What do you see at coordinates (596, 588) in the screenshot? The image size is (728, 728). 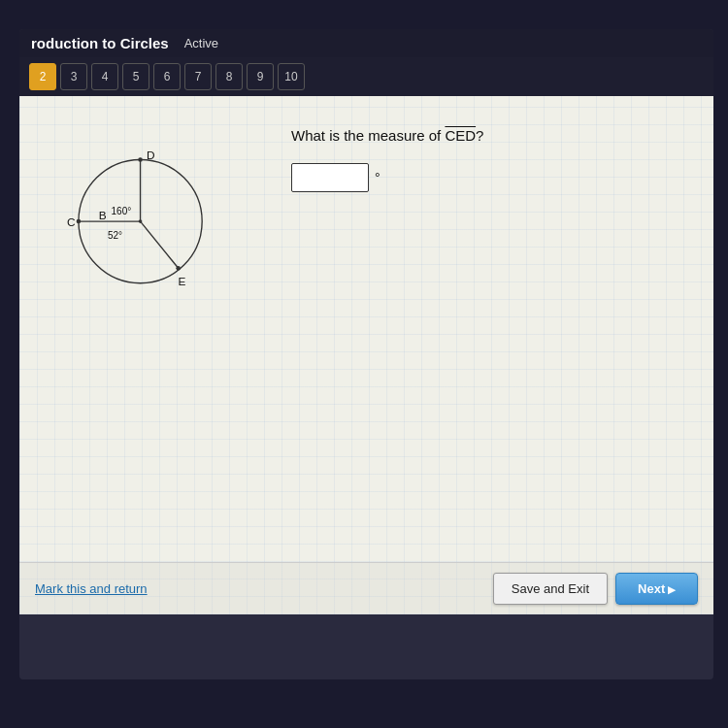 I see `button-group: Save and Exit Next` at bounding box center [596, 588].